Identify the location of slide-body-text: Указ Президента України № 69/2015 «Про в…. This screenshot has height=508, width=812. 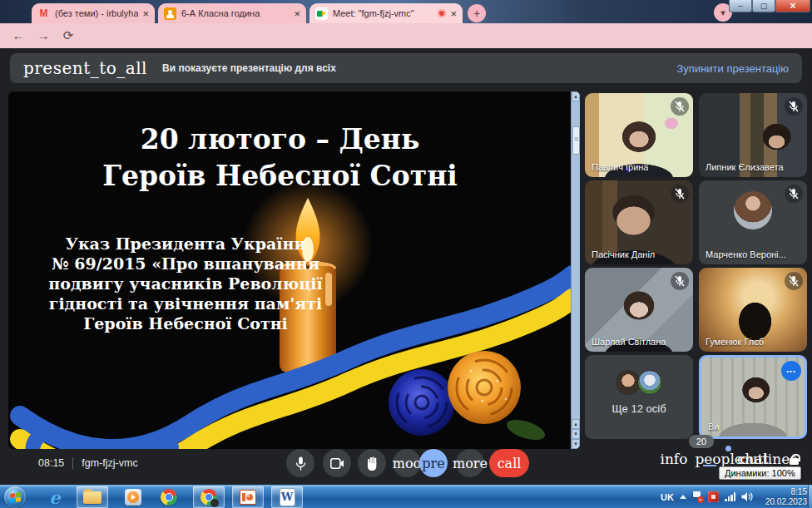
(186, 284).